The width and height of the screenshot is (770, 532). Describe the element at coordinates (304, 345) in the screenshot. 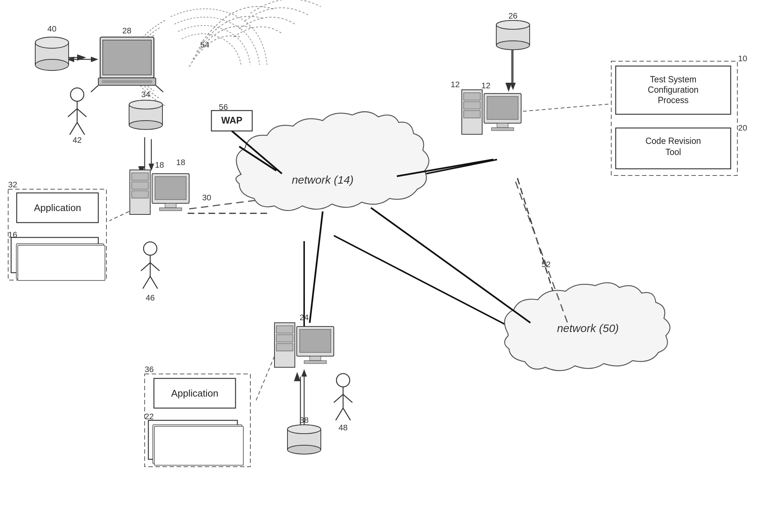

I see `server24` at that location.